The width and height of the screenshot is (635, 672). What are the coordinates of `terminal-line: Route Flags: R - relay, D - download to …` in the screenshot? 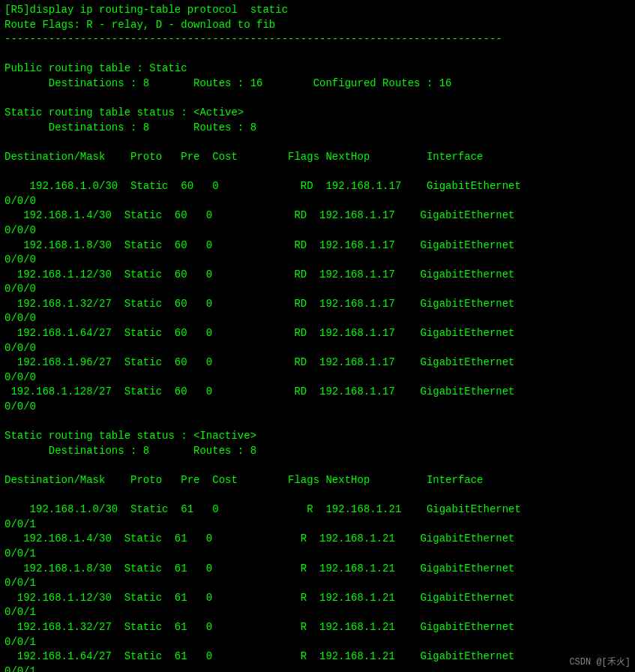 It's located at (318, 26).